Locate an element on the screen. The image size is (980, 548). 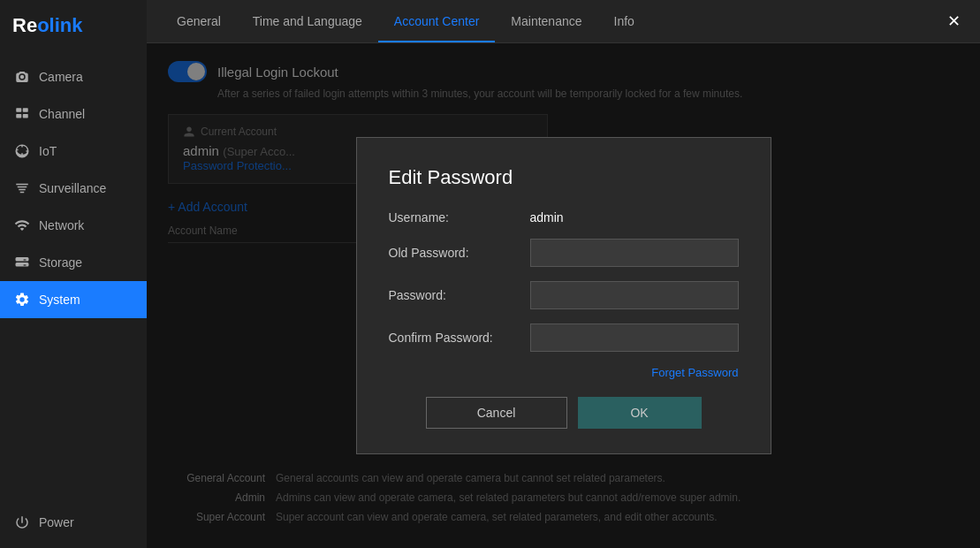
sidebar-item-power: Power is located at coordinates (73, 522).